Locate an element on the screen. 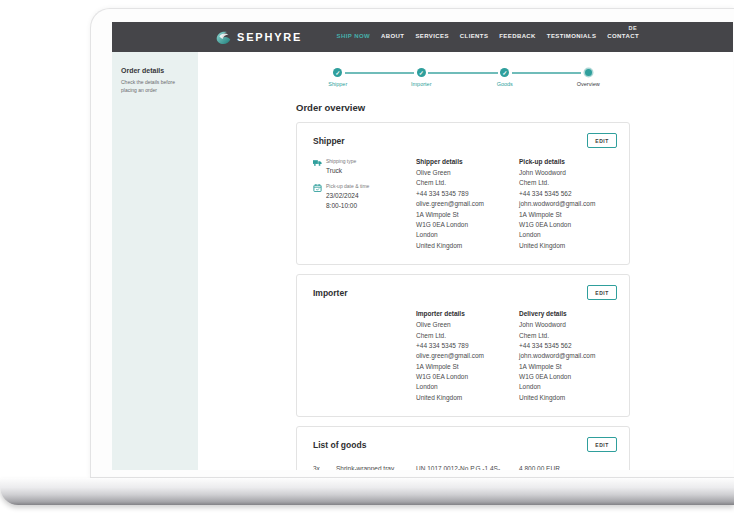 This screenshot has height=513, width=734. brand-logo: SEPHYRE is located at coordinates (258, 38).